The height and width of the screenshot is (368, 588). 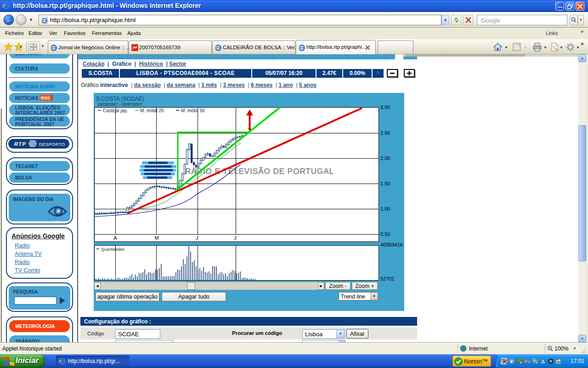 What do you see at coordinates (193, 110) in the screenshot?
I see `svg-text: M. móbil 50` at bounding box center [193, 110].